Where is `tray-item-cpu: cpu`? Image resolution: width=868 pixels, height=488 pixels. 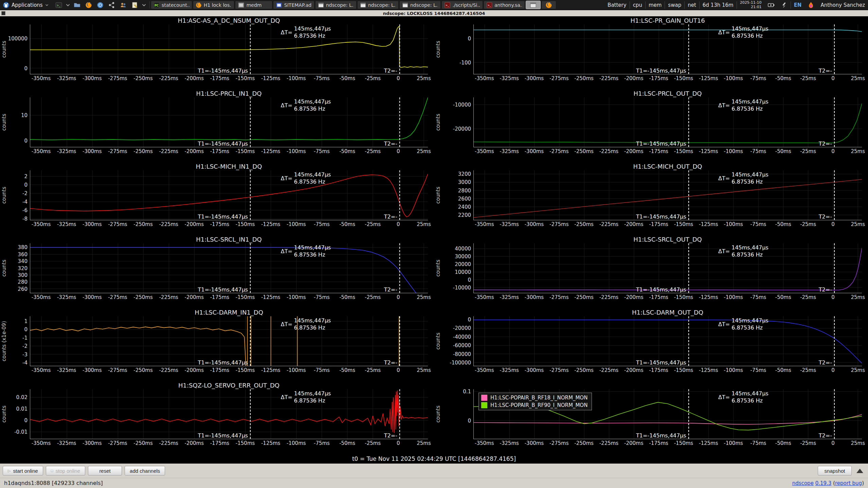 tray-item-cpu: cpu is located at coordinates (637, 5).